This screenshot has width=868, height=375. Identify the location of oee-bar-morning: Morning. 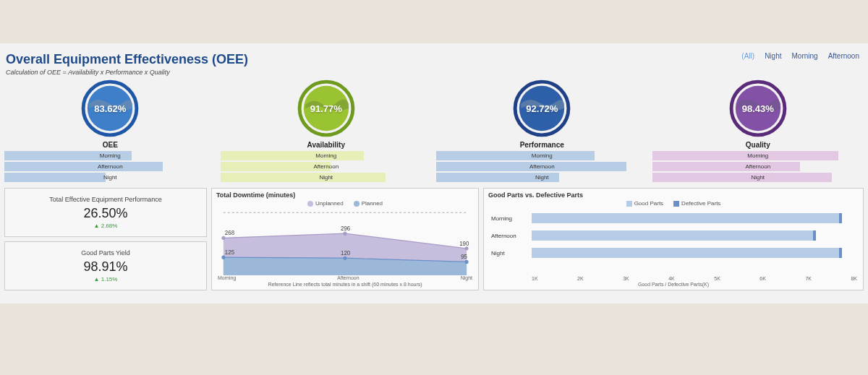
(110, 156).